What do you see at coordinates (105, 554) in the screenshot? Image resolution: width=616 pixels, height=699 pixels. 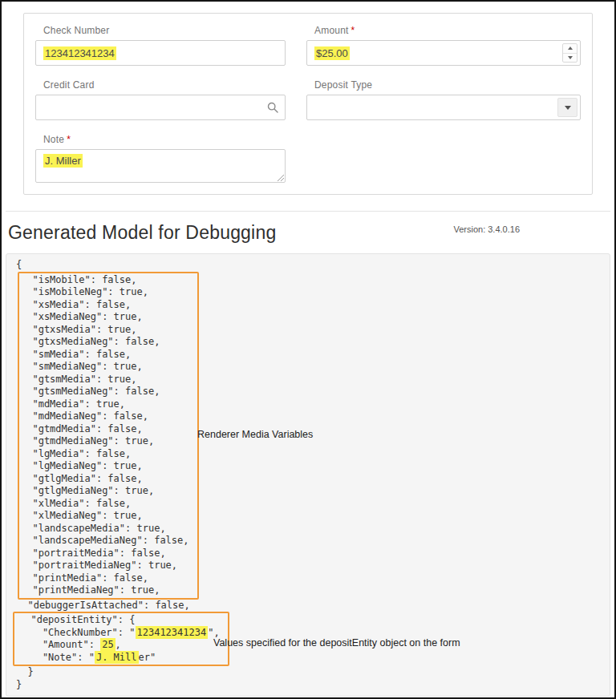 I see `code-line: "portraitMedia": false,` at bounding box center [105, 554].